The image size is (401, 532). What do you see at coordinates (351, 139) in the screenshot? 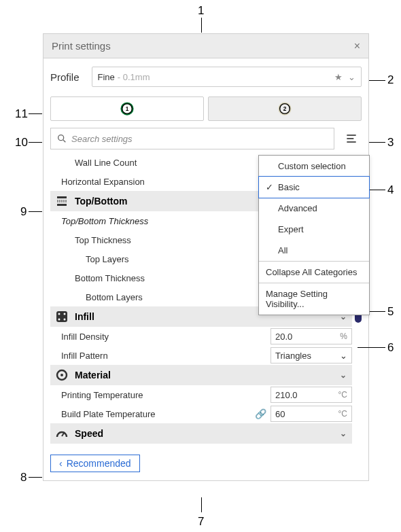
I see `menu-lines-icon` at bounding box center [351, 139].